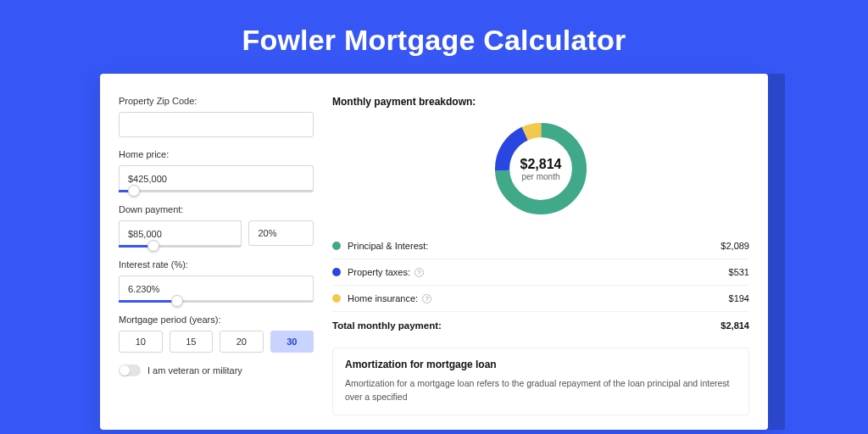 The image size is (868, 434). Describe the element at coordinates (538, 272) in the screenshot. I see `legend-label: Property taxes: ?` at that location.